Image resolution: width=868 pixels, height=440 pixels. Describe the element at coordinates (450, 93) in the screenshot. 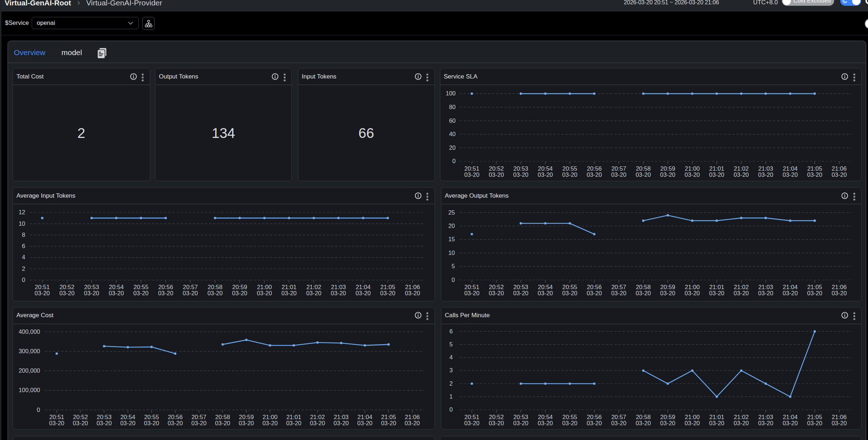

I see `svg-text: 100` at that location.